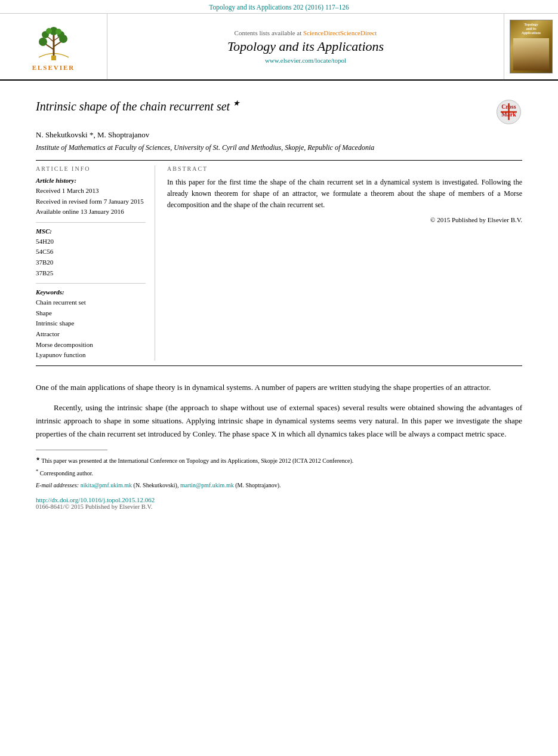 This screenshot has width=558, height=756. What do you see at coordinates (91, 191) in the screenshot?
I see `received-date: Received 1 March 2013` at bounding box center [91, 191].